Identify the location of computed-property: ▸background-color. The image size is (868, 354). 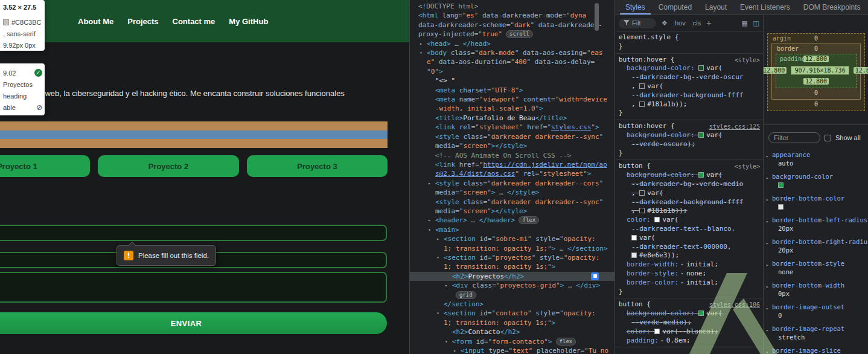
(816, 181).